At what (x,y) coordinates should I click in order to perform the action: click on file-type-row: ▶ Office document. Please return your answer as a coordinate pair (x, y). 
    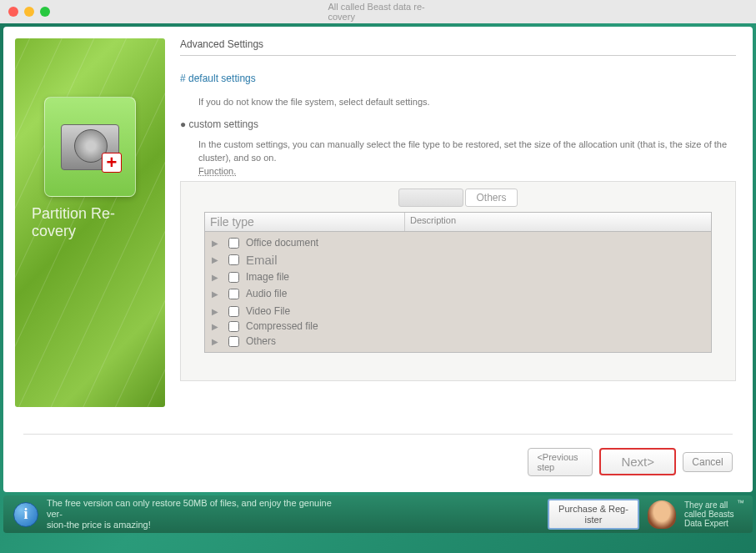
    Looking at the image, I should click on (458, 243).